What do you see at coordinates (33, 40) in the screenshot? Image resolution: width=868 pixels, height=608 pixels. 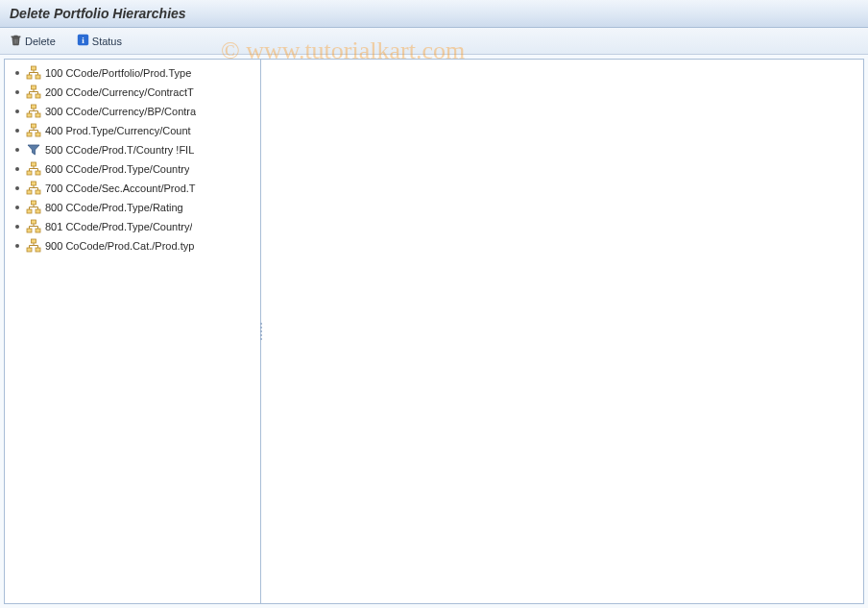 I see `delete-button: Delete` at bounding box center [33, 40].